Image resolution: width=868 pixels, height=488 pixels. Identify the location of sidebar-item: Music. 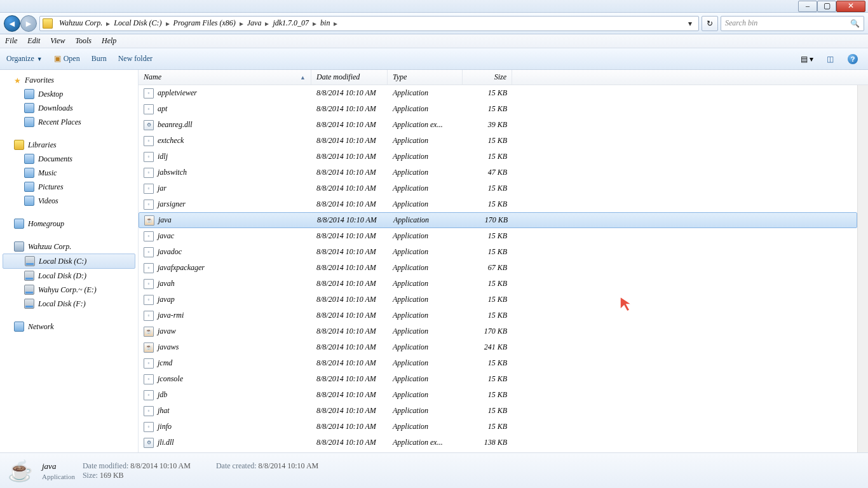
(69, 173).